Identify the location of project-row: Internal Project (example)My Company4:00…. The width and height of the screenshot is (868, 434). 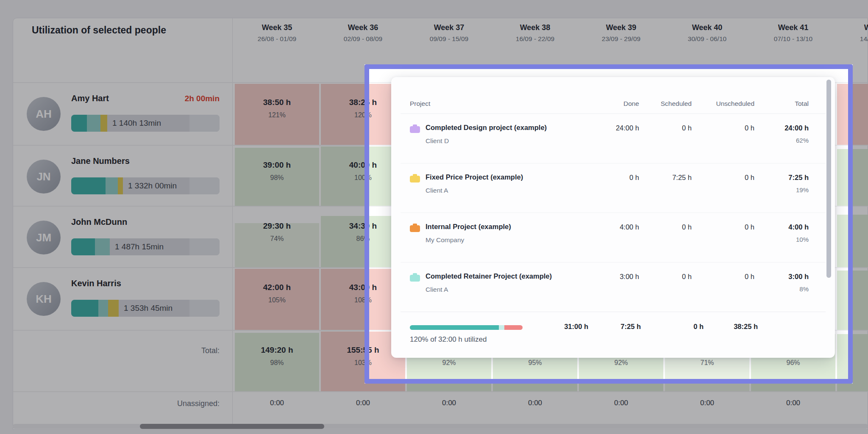
(613, 237).